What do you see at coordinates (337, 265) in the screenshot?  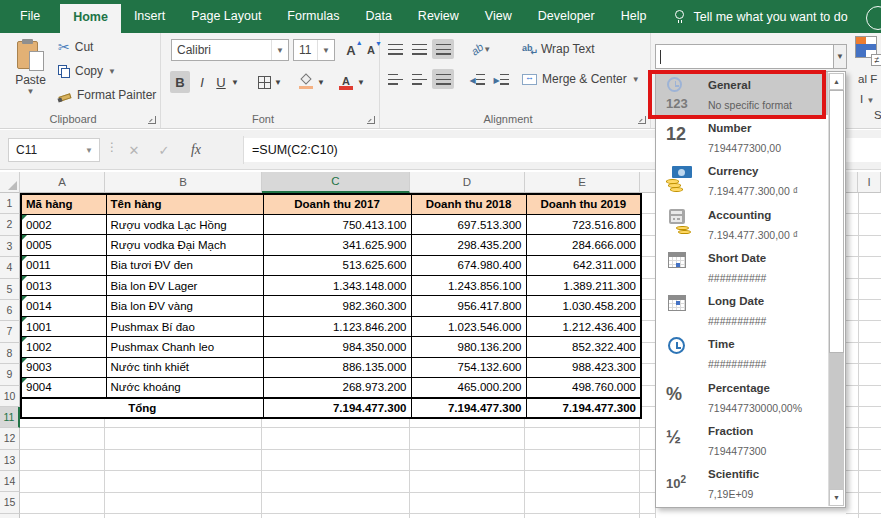 I see `cell-c4: 513.625.600` at bounding box center [337, 265].